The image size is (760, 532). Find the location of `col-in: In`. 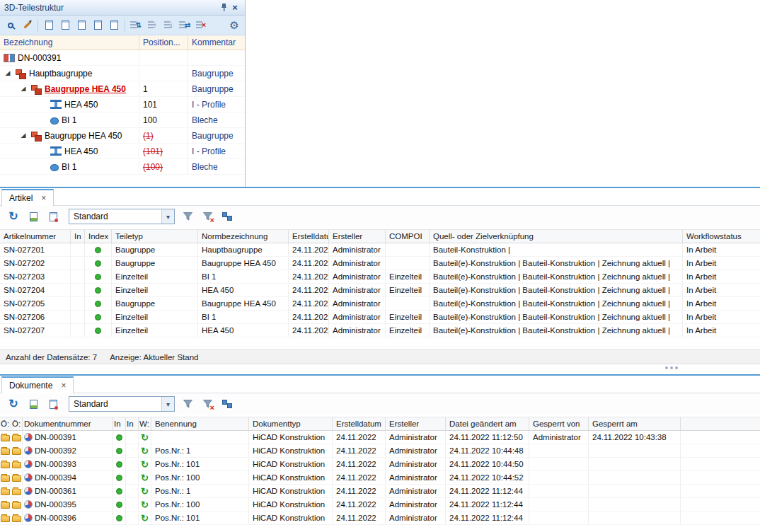

col-in: In is located at coordinates (78, 236).